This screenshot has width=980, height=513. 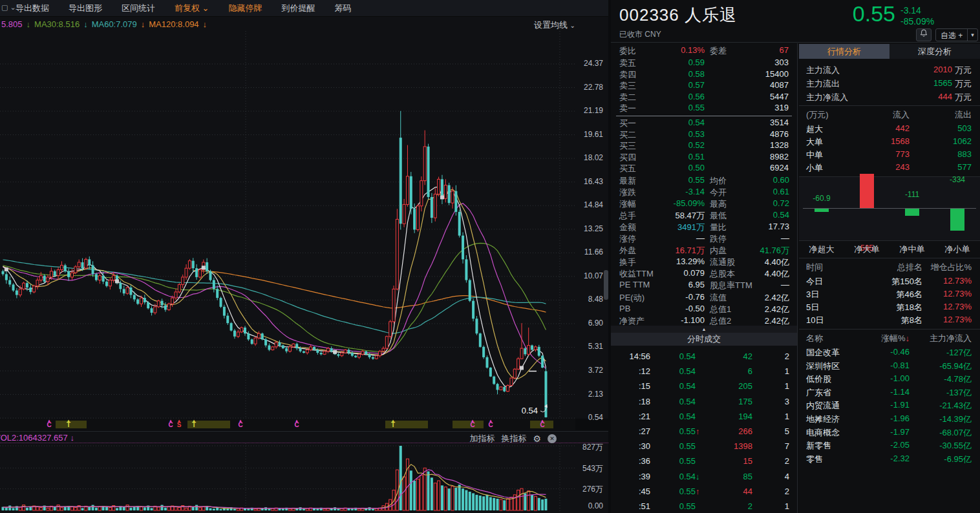 What do you see at coordinates (889, 353) in the screenshot?
I see `sector-row: 国企改革-0.46-127亿` at bounding box center [889, 353].